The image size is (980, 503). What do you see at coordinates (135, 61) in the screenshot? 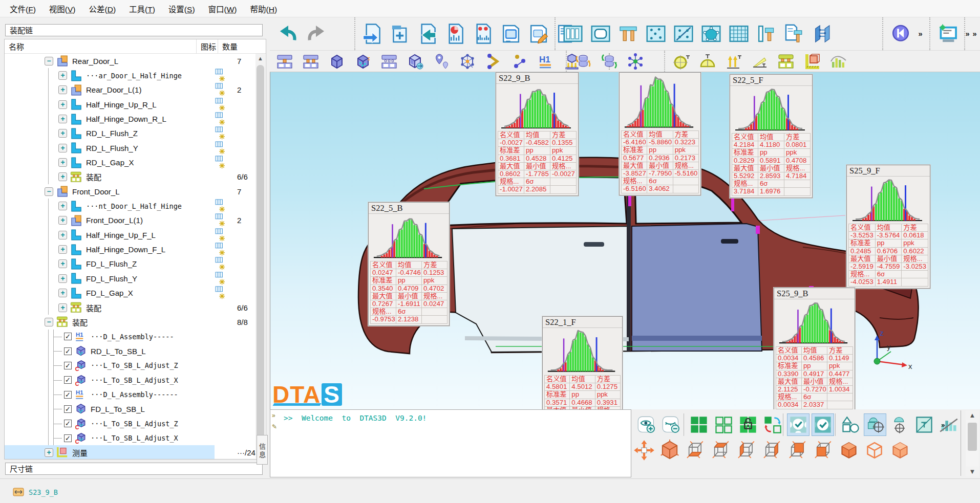
I see `tree-row-Rear_Door_L: −Rear_Door_L7` at bounding box center [135, 61].